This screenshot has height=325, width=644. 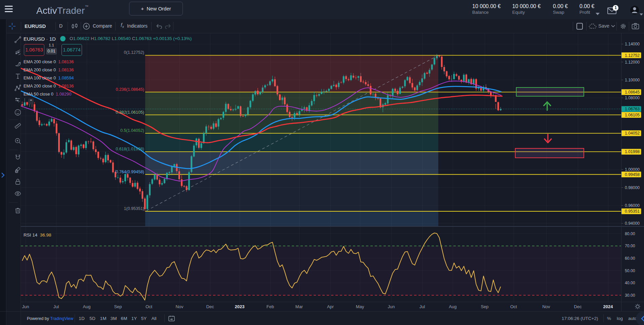 I want to click on svg-text: 50.00, so click(x=630, y=271).